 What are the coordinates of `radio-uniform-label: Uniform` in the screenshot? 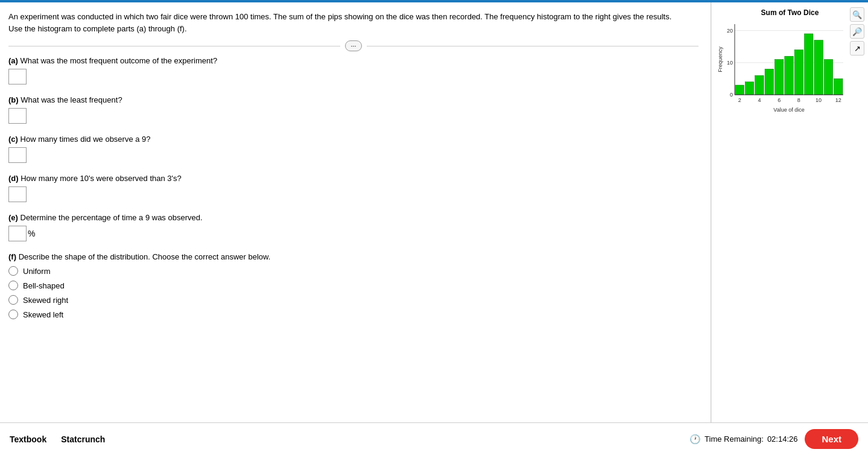 It's located at (37, 272).